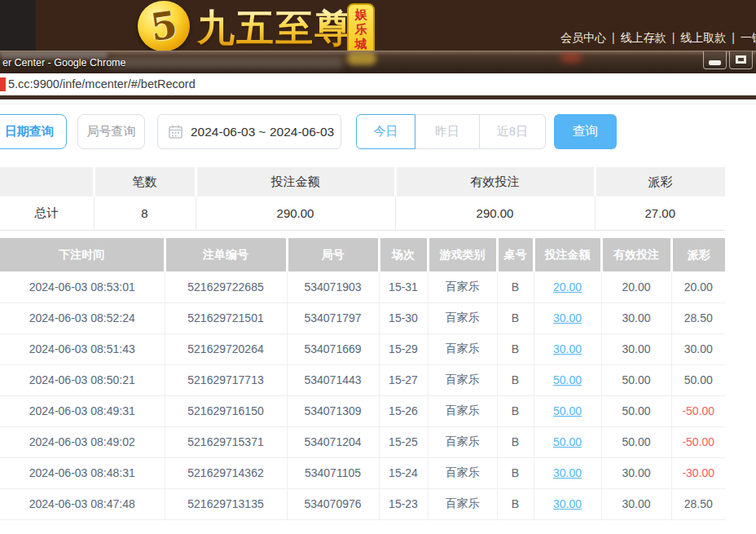  Describe the element at coordinates (644, 38) in the screenshot. I see `nav-online-deposit: 线上存款` at that location.